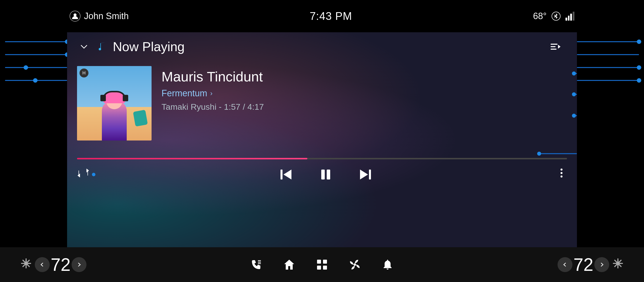  Describe the element at coordinates (364, 107) in the screenshot. I see `track-artist-time: Tamaki Ryushi - 1:57 / 4:17` at that location.